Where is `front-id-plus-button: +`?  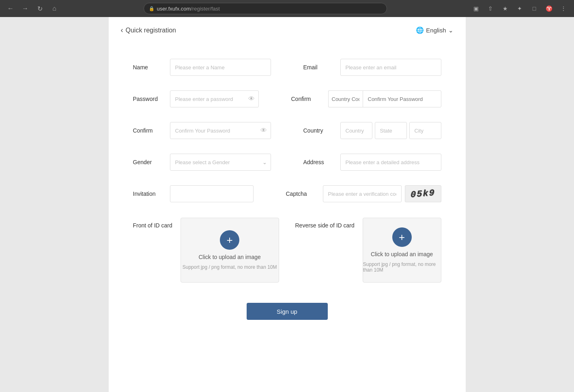
front-id-plus-button: + is located at coordinates (230, 240).